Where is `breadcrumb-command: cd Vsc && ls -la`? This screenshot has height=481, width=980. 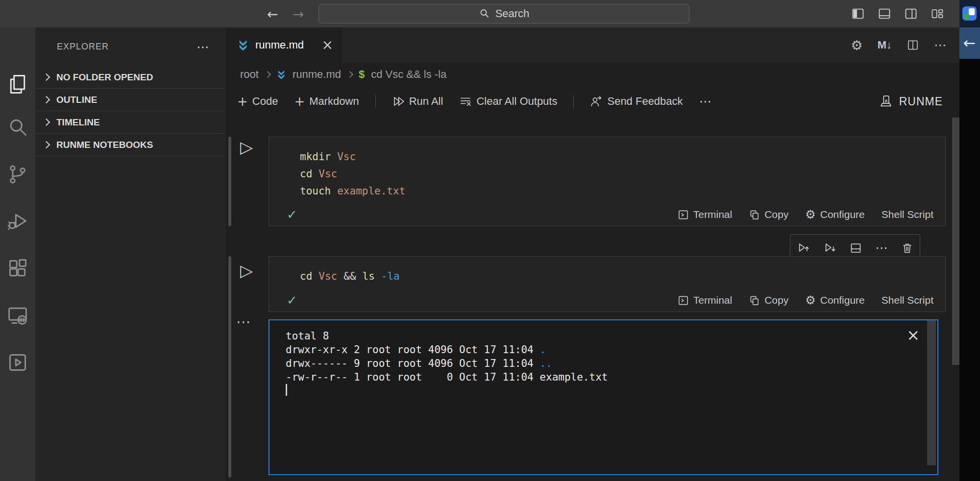 breadcrumb-command: cd Vsc && ls -la is located at coordinates (409, 74).